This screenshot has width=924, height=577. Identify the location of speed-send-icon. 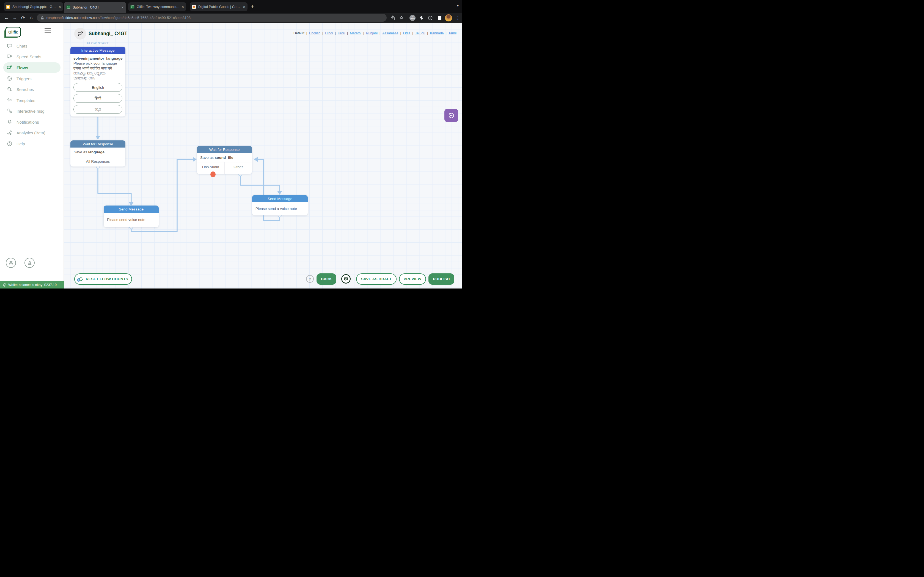
(10, 56).